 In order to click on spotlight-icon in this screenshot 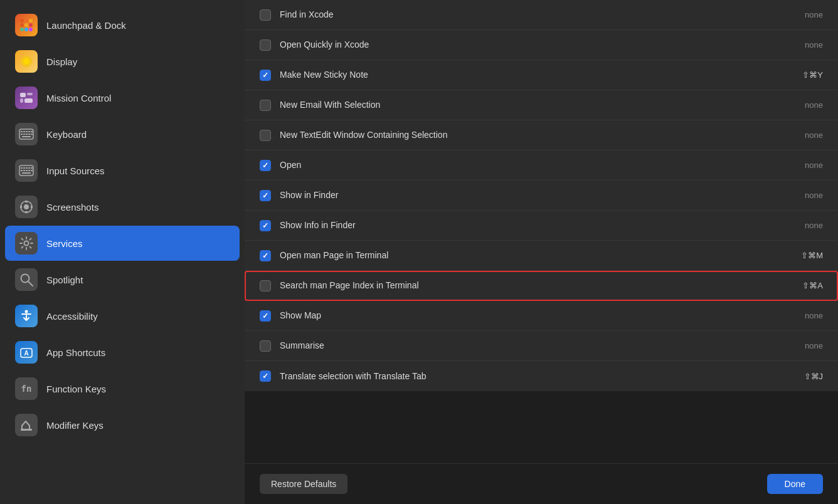, I will do `click(26, 280)`.